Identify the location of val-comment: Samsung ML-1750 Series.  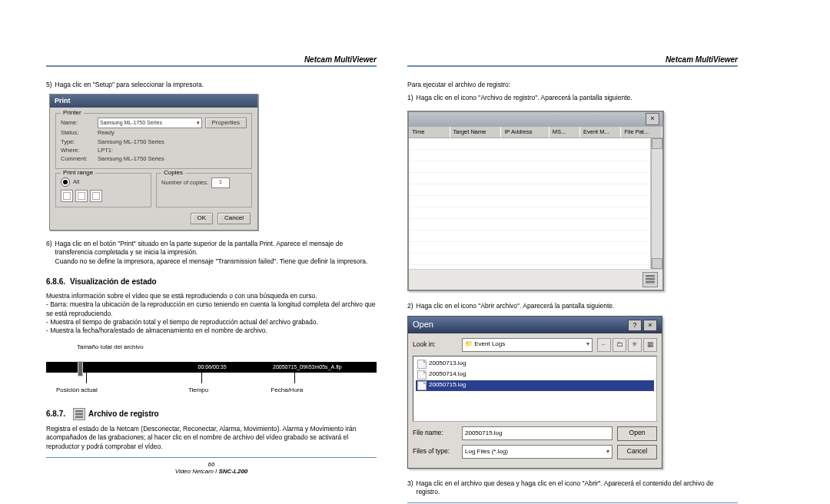
(131, 159).